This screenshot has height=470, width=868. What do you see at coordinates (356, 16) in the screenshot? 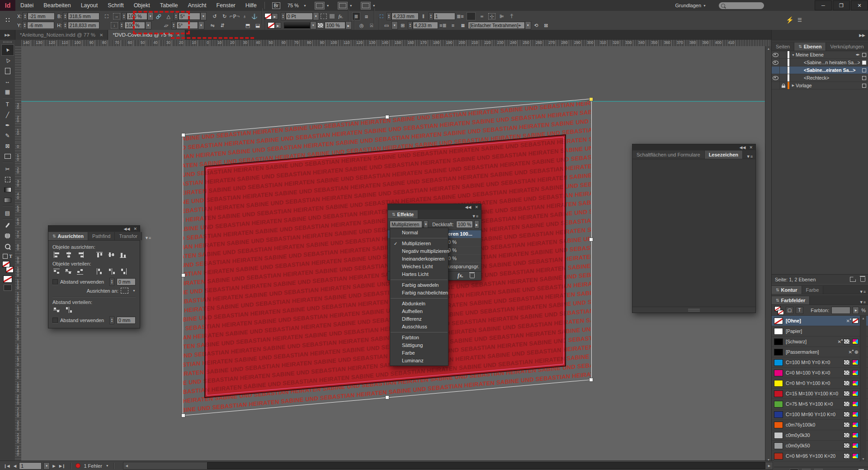
I see `text-columns-icon: ≣` at bounding box center [356, 16].